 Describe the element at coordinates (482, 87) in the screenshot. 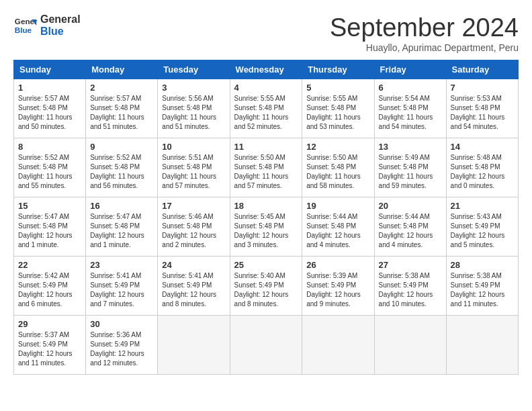

I see `day-number: 7` at that location.